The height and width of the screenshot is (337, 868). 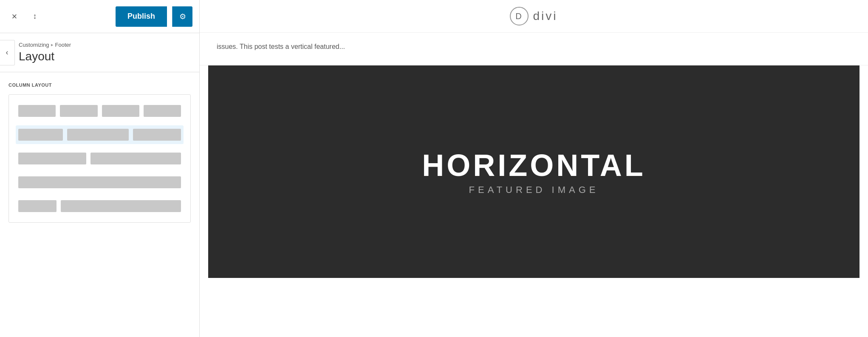 What do you see at coordinates (99, 53) in the screenshot?
I see `breadcrumb-section: ‹ Customizing ▸ Footer Layout` at bounding box center [99, 53].